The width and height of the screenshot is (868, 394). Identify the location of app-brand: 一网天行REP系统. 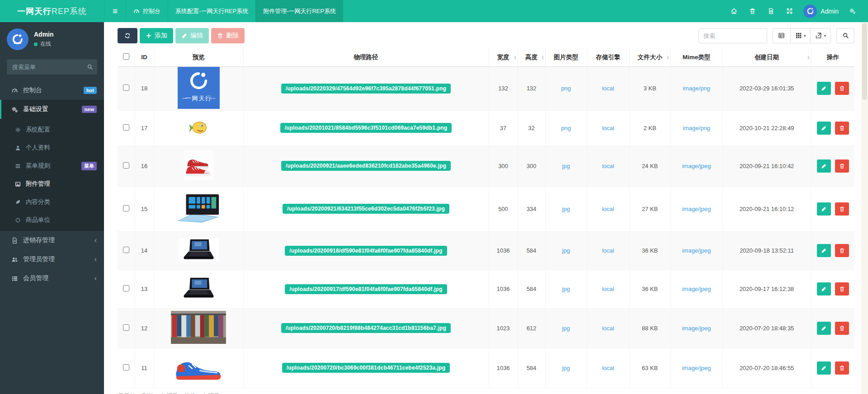
(52, 11).